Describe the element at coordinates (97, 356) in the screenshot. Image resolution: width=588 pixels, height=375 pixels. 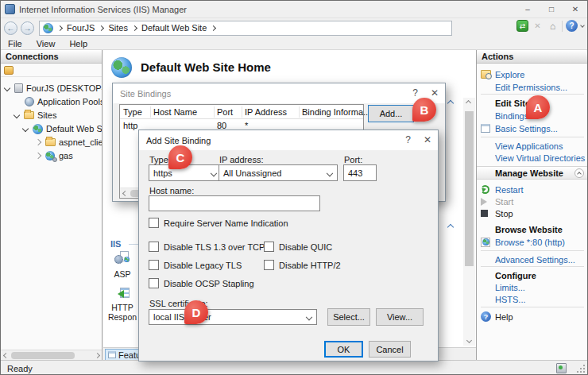
I see `scroll-right-icon` at that location.